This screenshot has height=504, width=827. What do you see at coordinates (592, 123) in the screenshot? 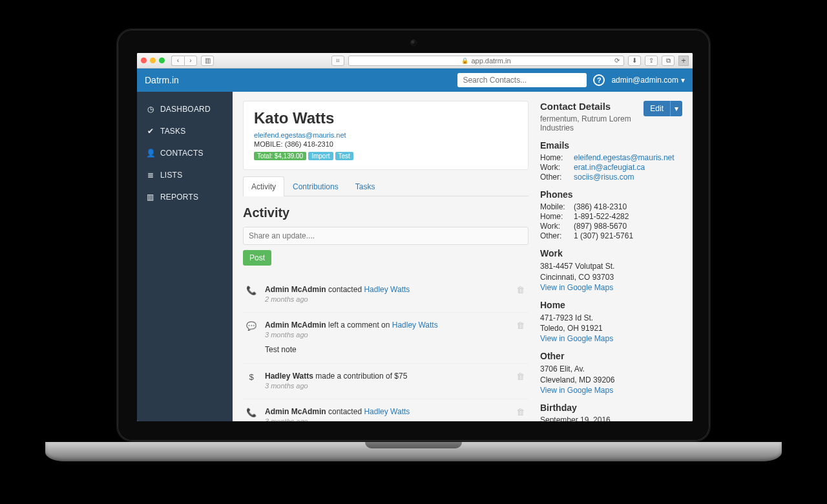
I see `details-org: fermentum, Rutrum Lorem Industries` at bounding box center [592, 123].